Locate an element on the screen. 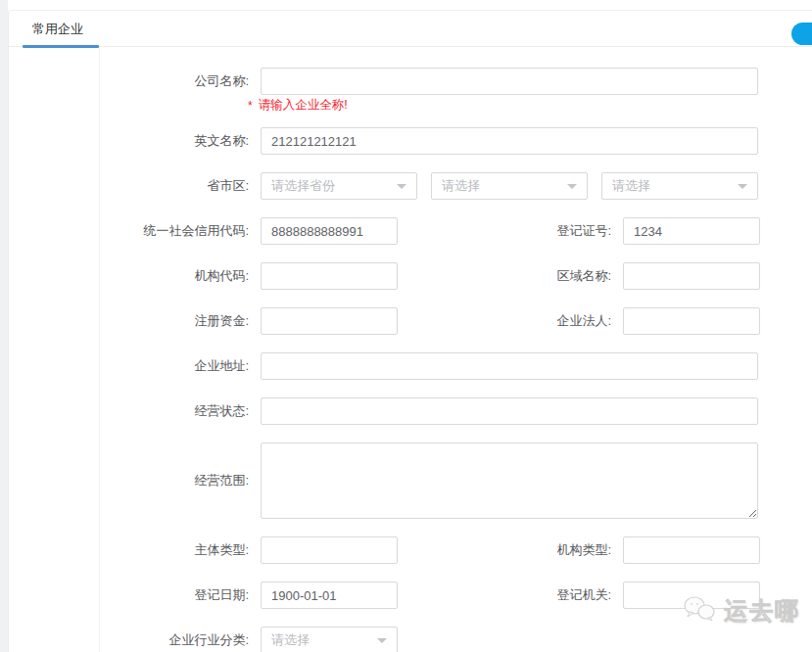 This screenshot has height=652, width=812. error-message: 请输入企业全称! is located at coordinates (304, 106).